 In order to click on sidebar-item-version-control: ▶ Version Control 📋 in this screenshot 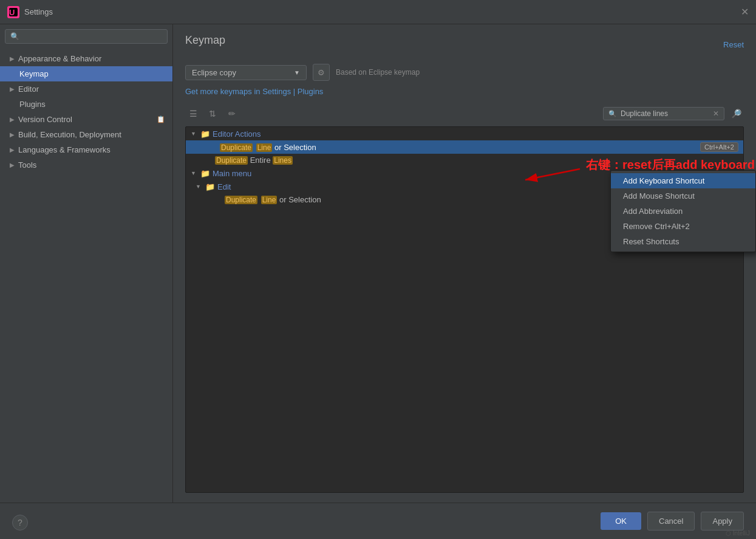, I will do `click(86, 119)`.